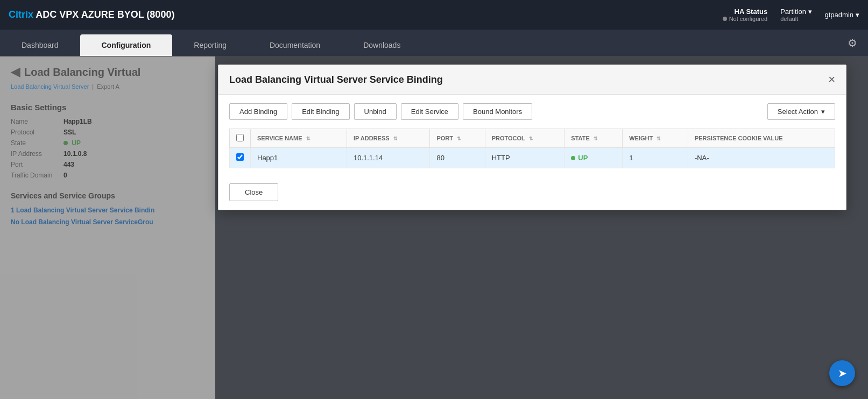 The width and height of the screenshot is (868, 399). I want to click on sort-port-icon: ⇅, so click(459, 139).